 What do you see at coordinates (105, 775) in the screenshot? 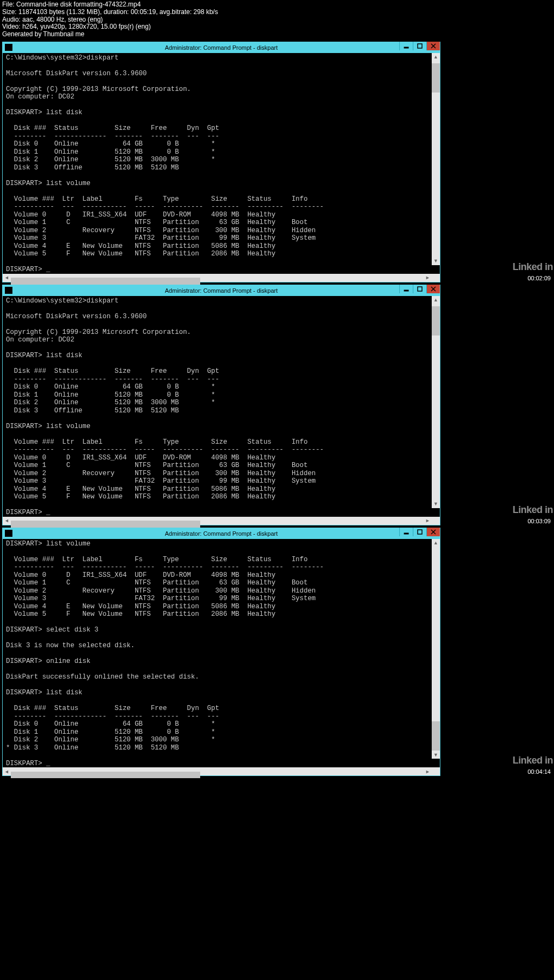
I see `scroll-thumb-h` at bounding box center [105, 775].